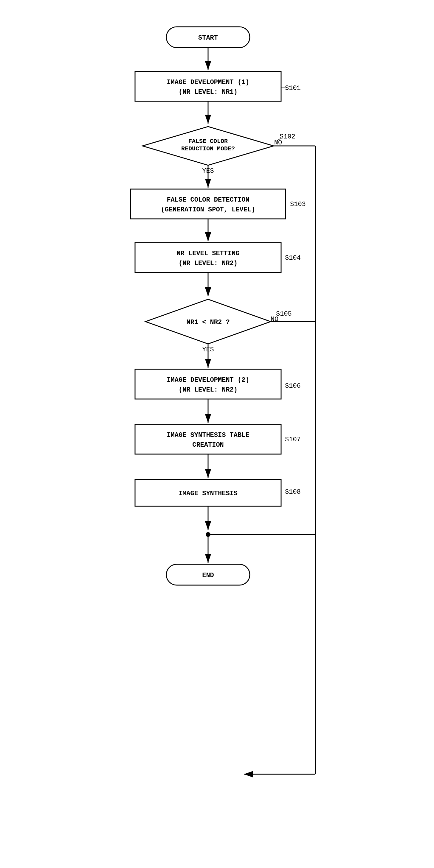  Describe the element at coordinates (208, 257) in the screenshot. I see `s104-shape` at that location.